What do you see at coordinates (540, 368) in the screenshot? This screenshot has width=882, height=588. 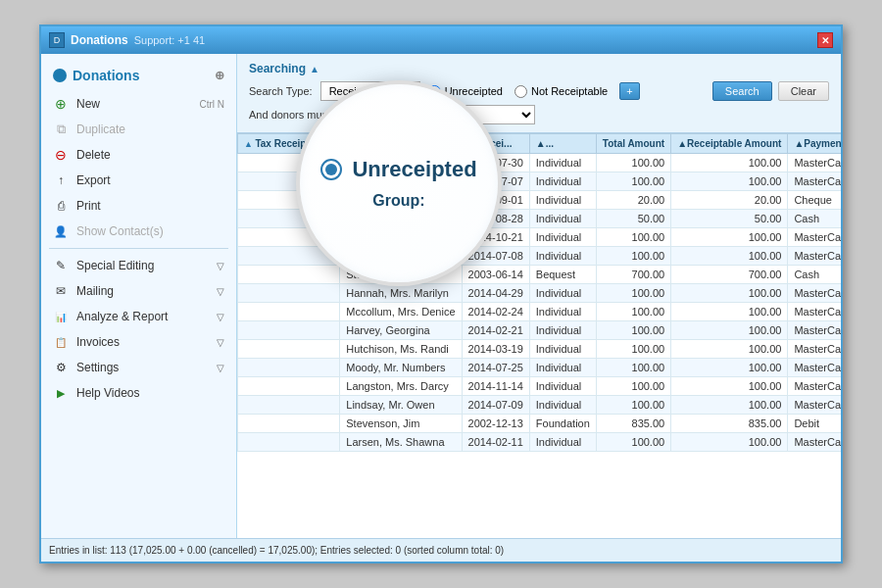 I see `table-row: Moody, Mr. Numbers 2014-07-25 Individual…` at bounding box center [540, 368].